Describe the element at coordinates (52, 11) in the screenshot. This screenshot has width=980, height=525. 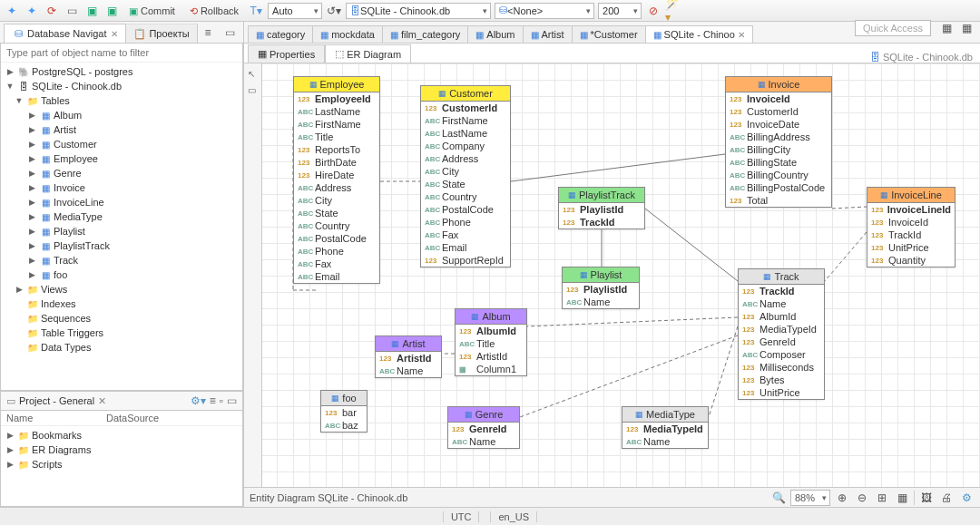
I see `refresh-icon: ⟳` at that location.